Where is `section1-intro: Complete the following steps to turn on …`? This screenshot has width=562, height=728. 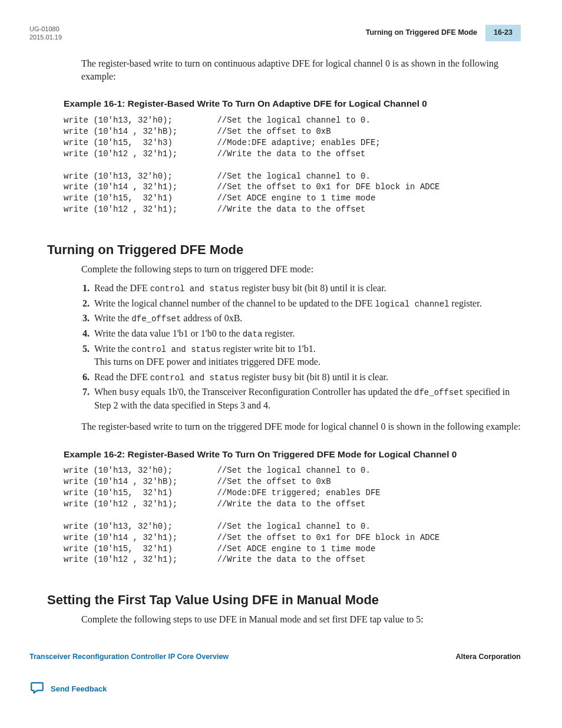 section1-intro: Complete the following steps to turn on … is located at coordinates (301, 269).